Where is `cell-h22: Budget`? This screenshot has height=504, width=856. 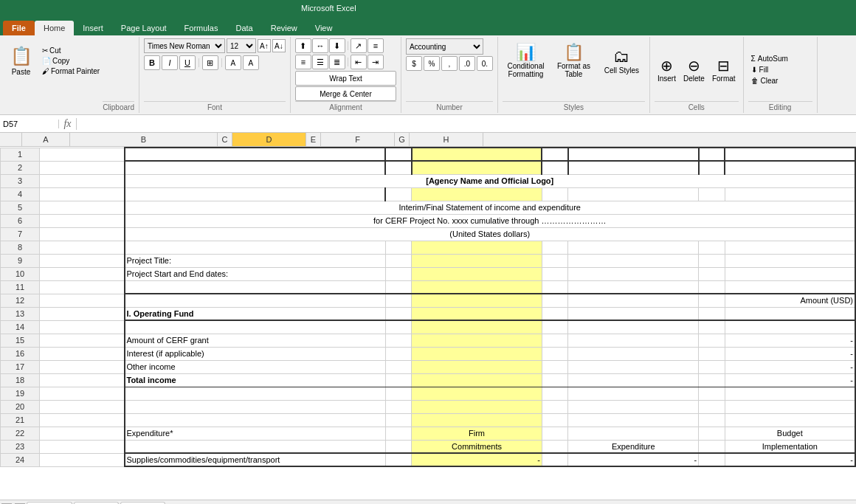
cell-h22: Budget is located at coordinates (790, 433).